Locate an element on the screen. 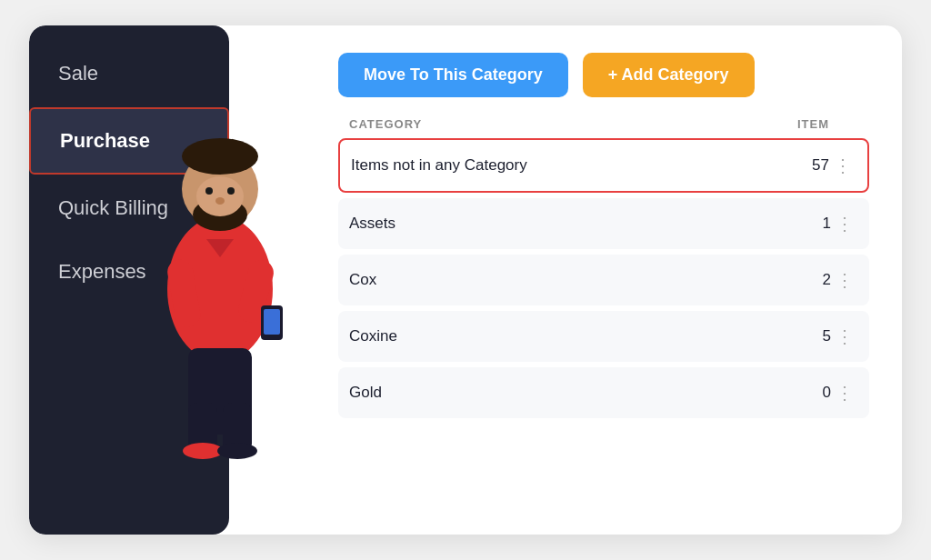  table-header: CATEGORY ITEM is located at coordinates (604, 127).